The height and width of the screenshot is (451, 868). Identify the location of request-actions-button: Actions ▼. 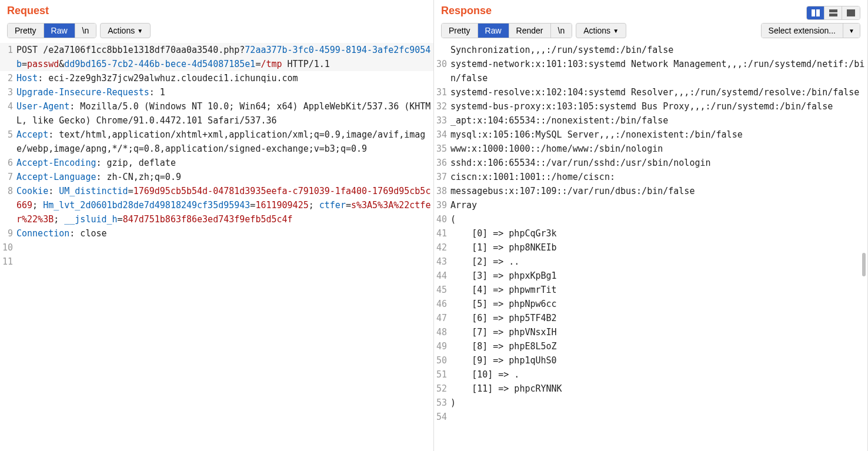
(125, 31).